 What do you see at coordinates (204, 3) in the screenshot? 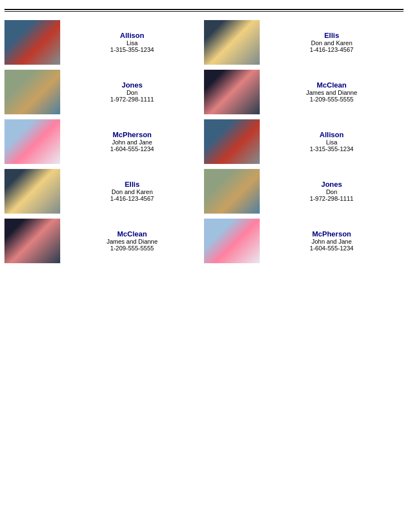
I see `page-header` at bounding box center [204, 3].